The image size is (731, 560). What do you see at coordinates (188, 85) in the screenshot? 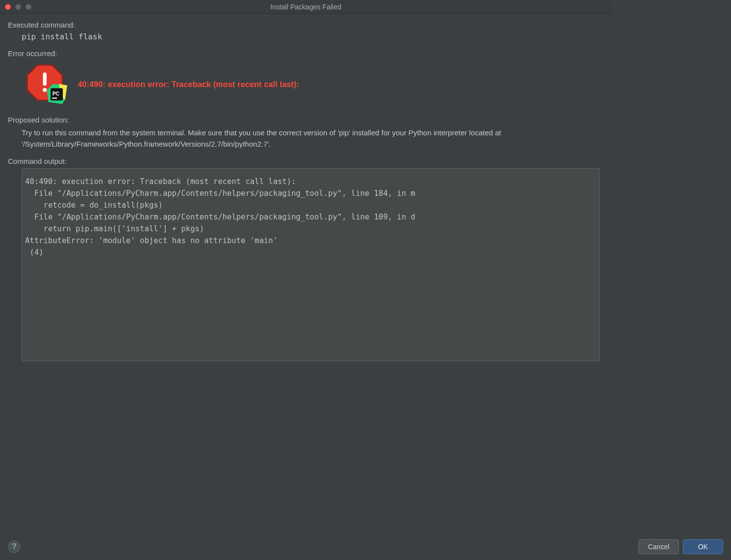
I see `error-message: 40:490: execution error: Traceback (most…` at bounding box center [188, 85].